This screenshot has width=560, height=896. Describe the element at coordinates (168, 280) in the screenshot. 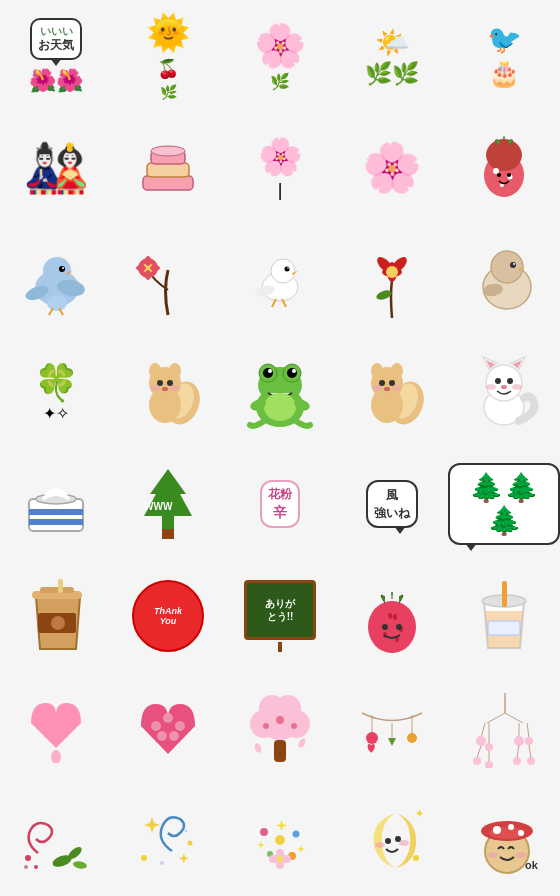

I see `sticker-branch-flower` at that location.